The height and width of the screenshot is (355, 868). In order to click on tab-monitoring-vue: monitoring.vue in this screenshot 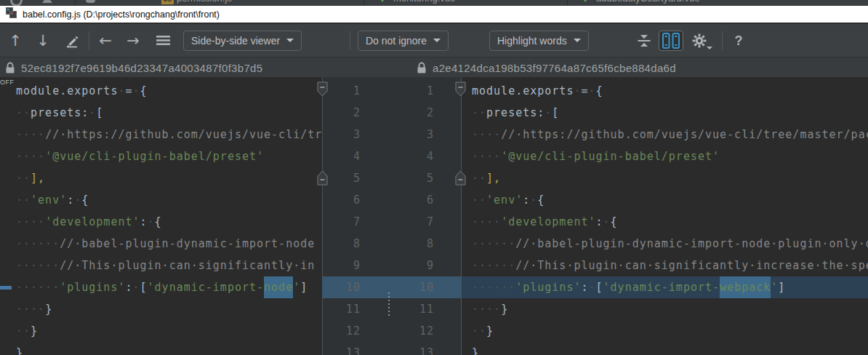, I will do `click(425, 3)`.